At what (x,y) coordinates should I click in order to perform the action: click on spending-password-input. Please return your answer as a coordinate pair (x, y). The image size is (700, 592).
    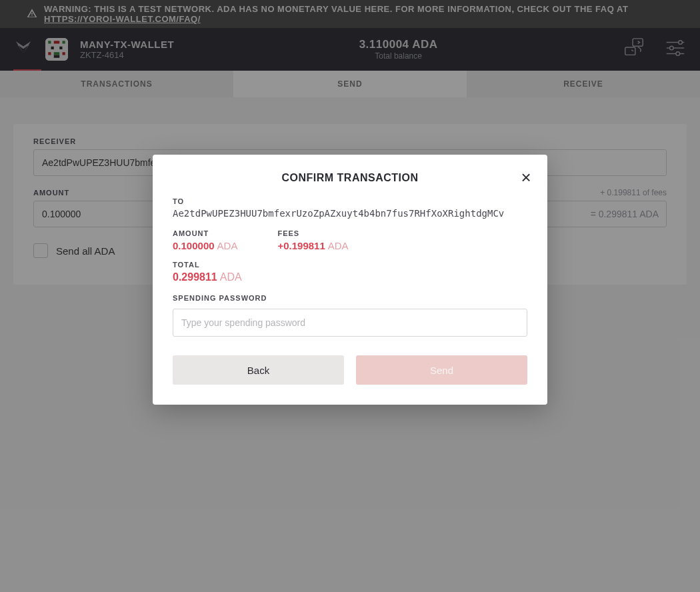
    Looking at the image, I should click on (350, 323).